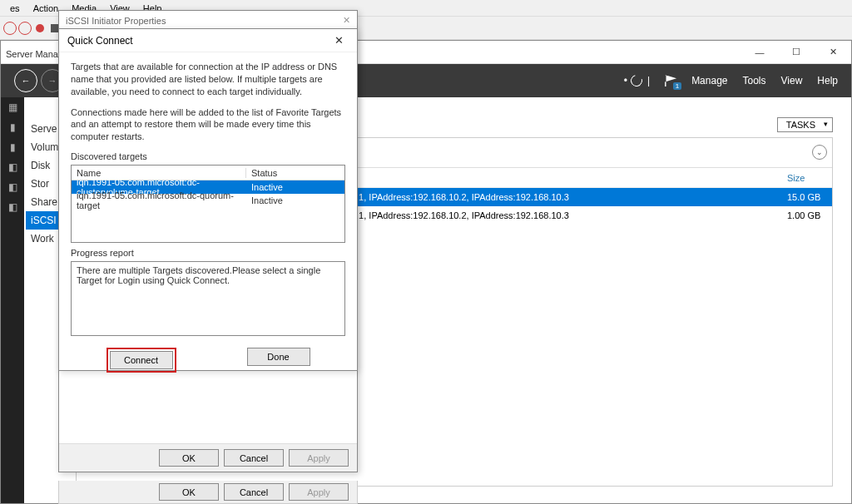 The width and height of the screenshot is (852, 504). I want to click on maximize-button: ☐, so click(796, 52).